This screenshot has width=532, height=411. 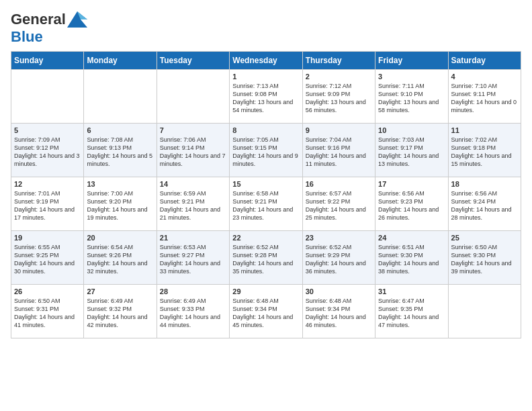 I want to click on day-cell: 22Sunrise: 6:52 AMSunset: 9:28 PMDayligh…, so click(x=266, y=258).